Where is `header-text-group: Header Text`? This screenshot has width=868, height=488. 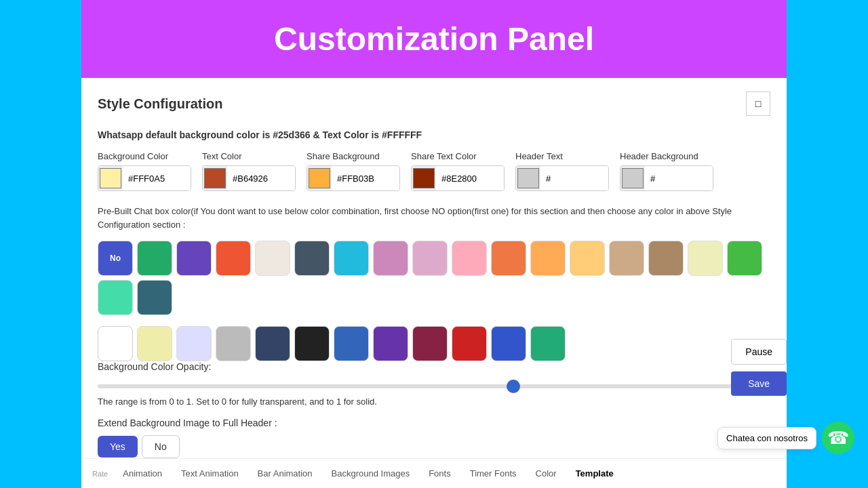 header-text-group: Header Text is located at coordinates (562, 171).